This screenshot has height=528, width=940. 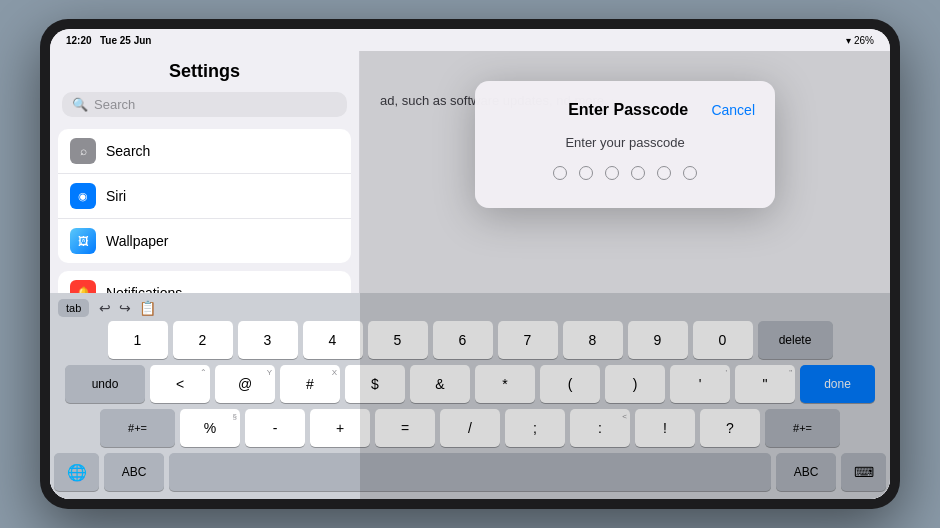 What do you see at coordinates (108, 40) in the screenshot?
I see `status-time: 12:20 Tue 25 Jun` at bounding box center [108, 40].